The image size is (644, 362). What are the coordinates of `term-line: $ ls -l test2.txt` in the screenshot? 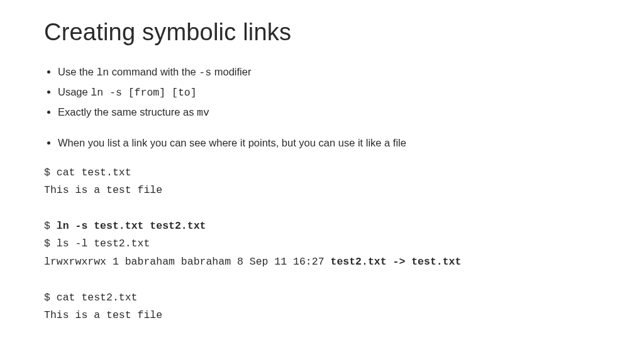 It's located at (97, 244).